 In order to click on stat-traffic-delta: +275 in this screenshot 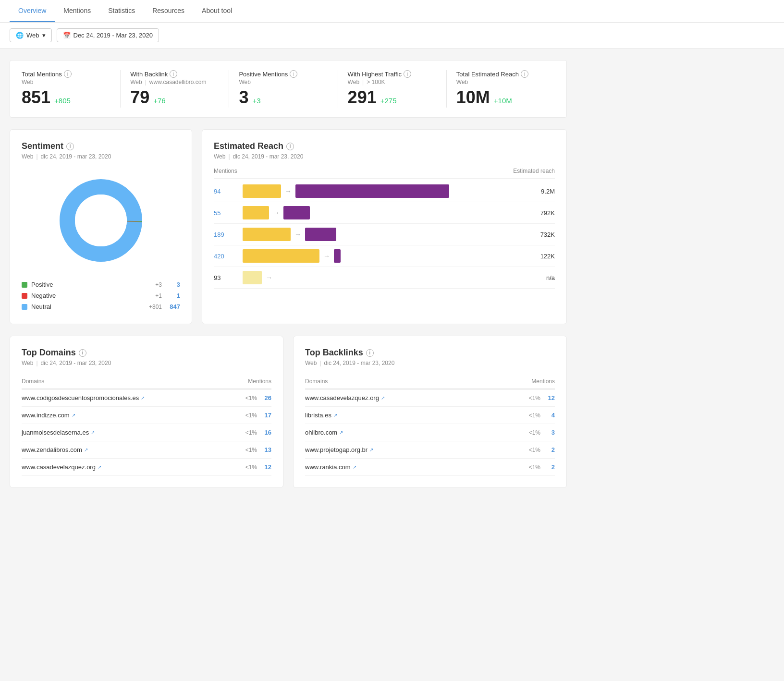, I will do `click(389, 101)`.